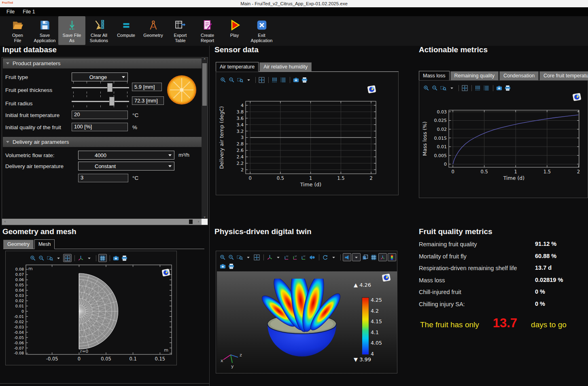 Image resolution: width=588 pixels, height=386 pixels. Describe the element at coordinates (18, 31) in the screenshot. I see `open-file-button: OpenFile` at that location.